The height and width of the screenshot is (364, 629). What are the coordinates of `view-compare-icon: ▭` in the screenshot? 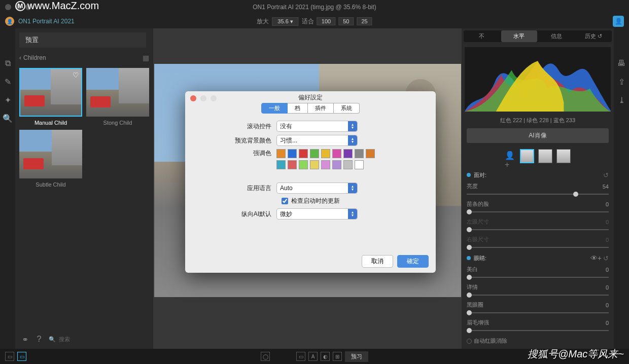 It's located at (22, 356).